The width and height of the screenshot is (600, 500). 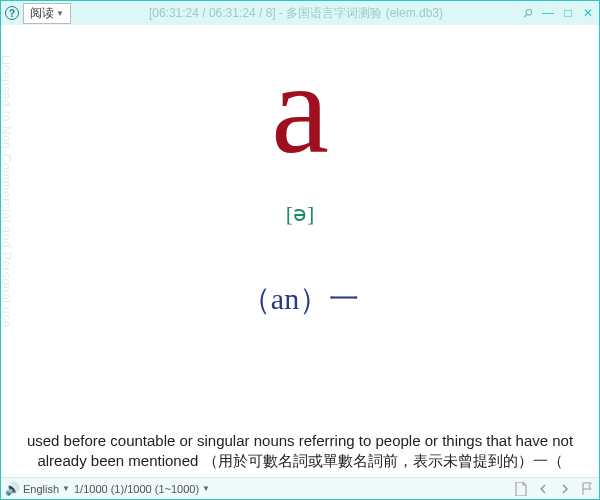 I want to click on range-label: 1/1000 (1)/1000 (1~1000), so click(x=136, y=489).